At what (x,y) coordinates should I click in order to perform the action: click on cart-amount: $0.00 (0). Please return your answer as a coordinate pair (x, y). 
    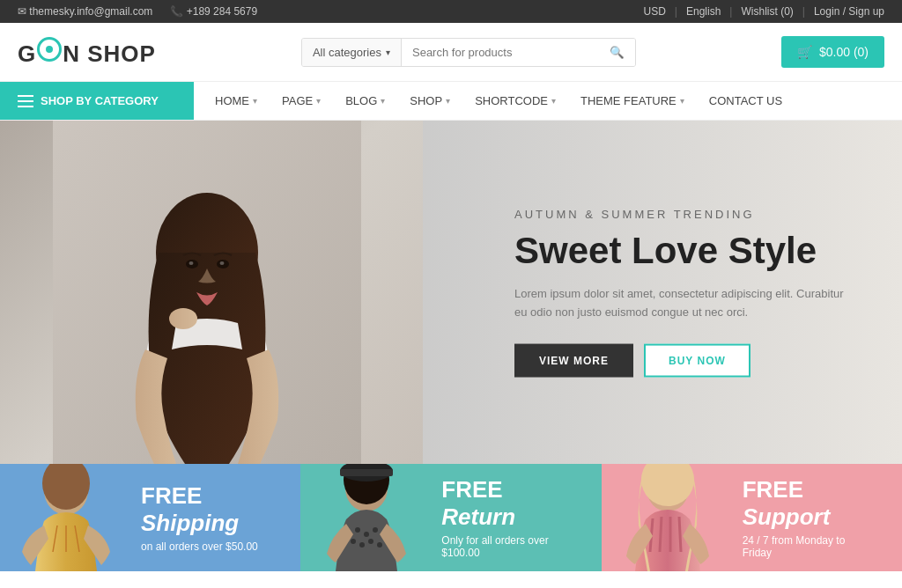
    Looking at the image, I should click on (844, 52).